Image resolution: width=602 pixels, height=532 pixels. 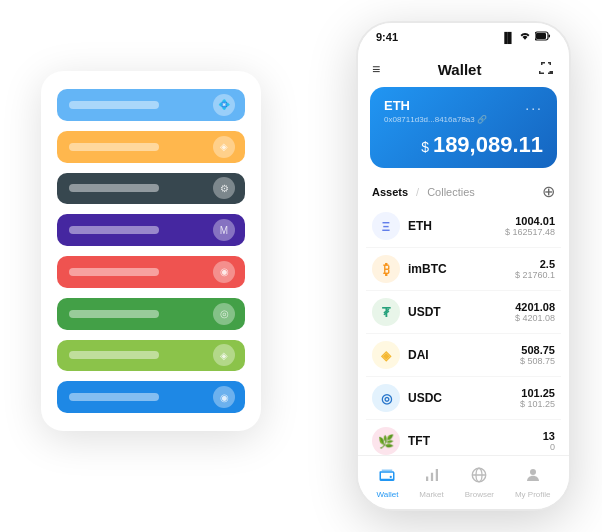 What do you see at coordinates (151, 397) in the screenshot?
I see `bg-row-7: ◉` at bounding box center [151, 397].